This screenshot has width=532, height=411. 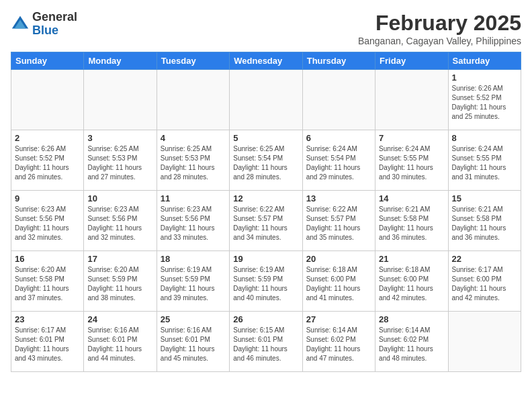 I want to click on calendar-cell: 9Sunrise: 6:23 AM Sunset: 5:56 PM Daylig…, so click(x=48, y=221).